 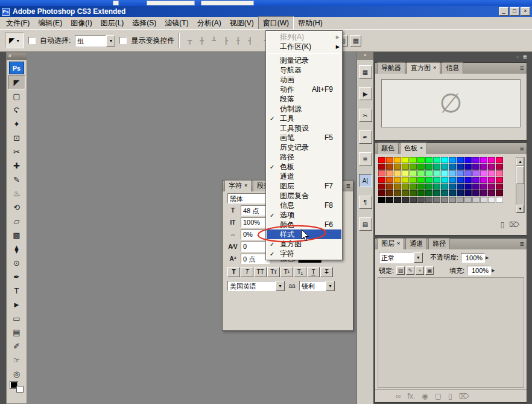 I want to click on crop-tool: ⊡, so click(x=17, y=138).